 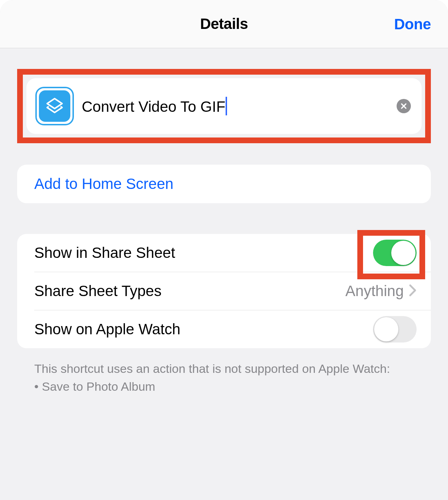 What do you see at coordinates (395, 253) in the screenshot?
I see `share-sheet-toggle` at bounding box center [395, 253].